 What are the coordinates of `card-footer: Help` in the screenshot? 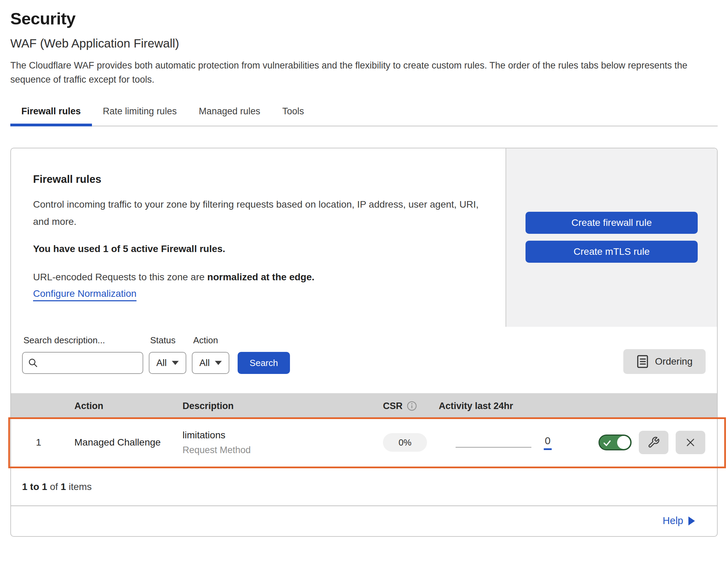 It's located at (364, 521).